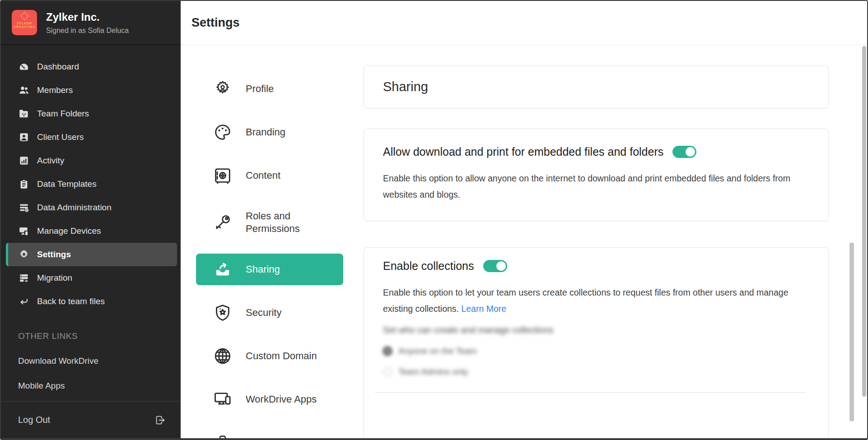 The width and height of the screenshot is (868, 440). What do you see at coordinates (58, 67) in the screenshot?
I see `sidebar-item-label: Dashboard` at bounding box center [58, 67].